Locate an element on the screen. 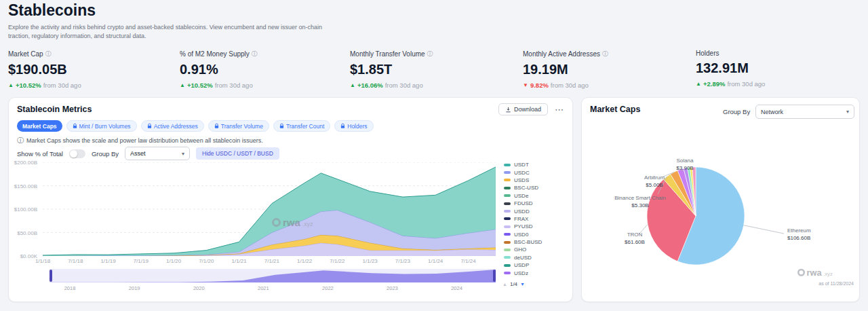 The width and height of the screenshot is (868, 311). legend-item-usde: USDe is located at coordinates (523, 196).